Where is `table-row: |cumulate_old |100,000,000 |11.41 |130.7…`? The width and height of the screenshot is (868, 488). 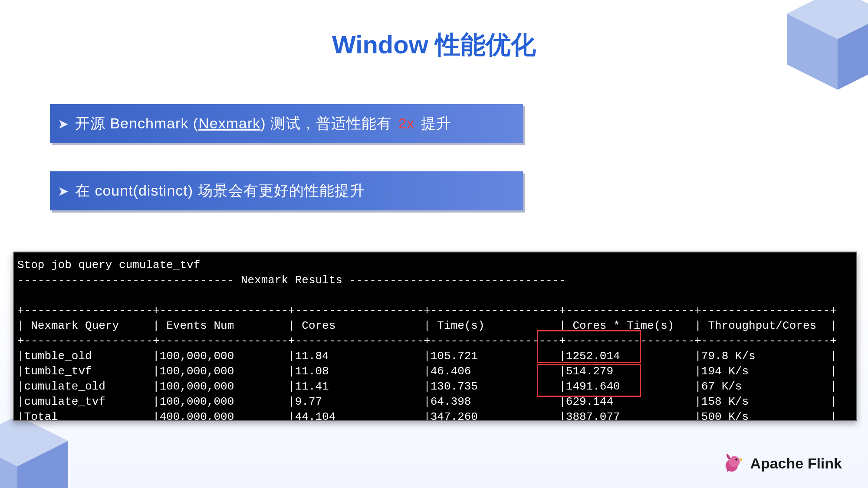
table-row: |cumulate_old |100,000,000 |11.41 |130.7… is located at coordinates (427, 386).